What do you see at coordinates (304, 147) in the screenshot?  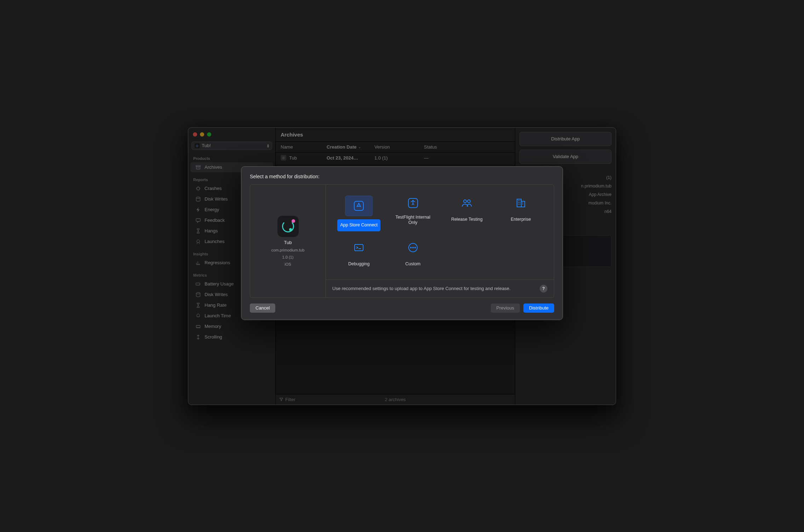 I see `column-name: Name` at bounding box center [304, 147].